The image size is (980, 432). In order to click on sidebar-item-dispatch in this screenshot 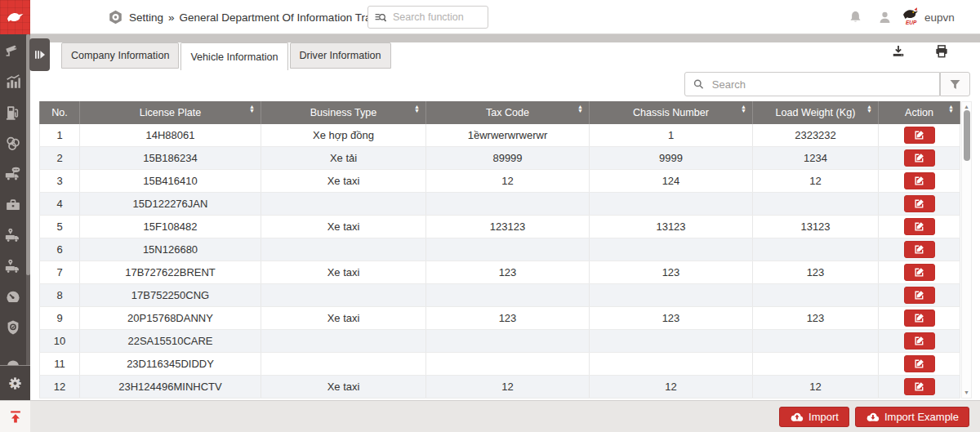, I will do `click(13, 174)`.